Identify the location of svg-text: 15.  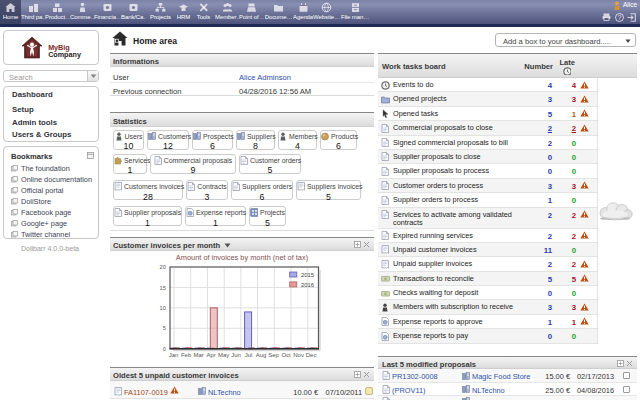
(163, 288).